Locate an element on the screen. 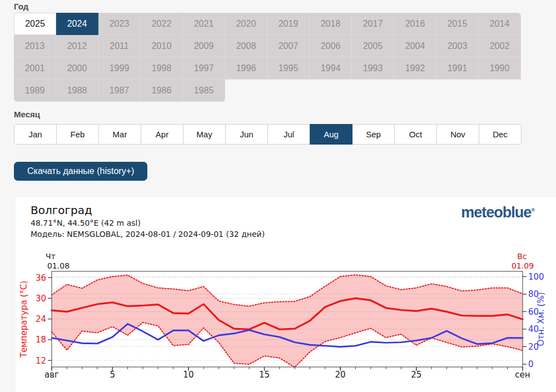 The width and height of the screenshot is (556, 392). meteoblue-logo: meteoblue® is located at coordinates (498, 212).